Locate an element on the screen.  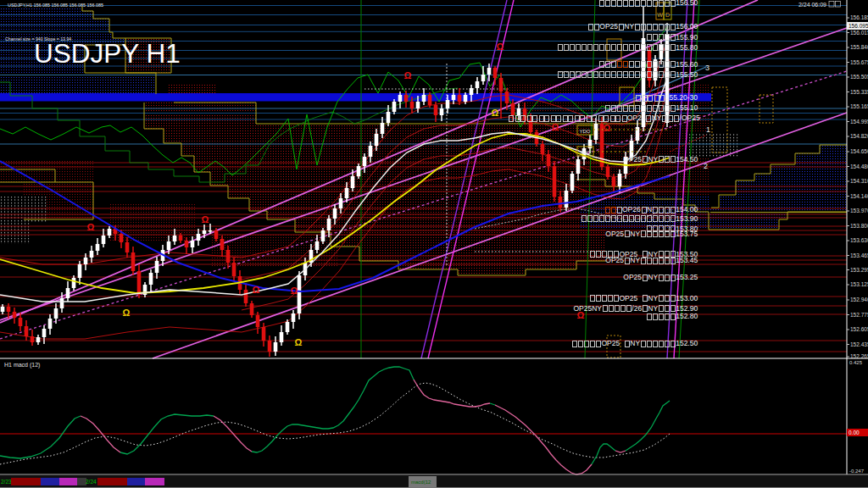
svg-text: 152.775 is located at coordinates (860, 315).